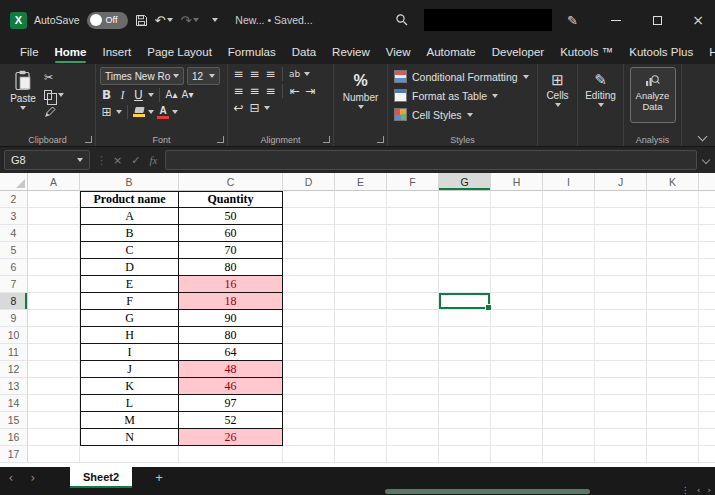  Describe the element at coordinates (673, 284) in the screenshot. I see `cell-K7` at that location.